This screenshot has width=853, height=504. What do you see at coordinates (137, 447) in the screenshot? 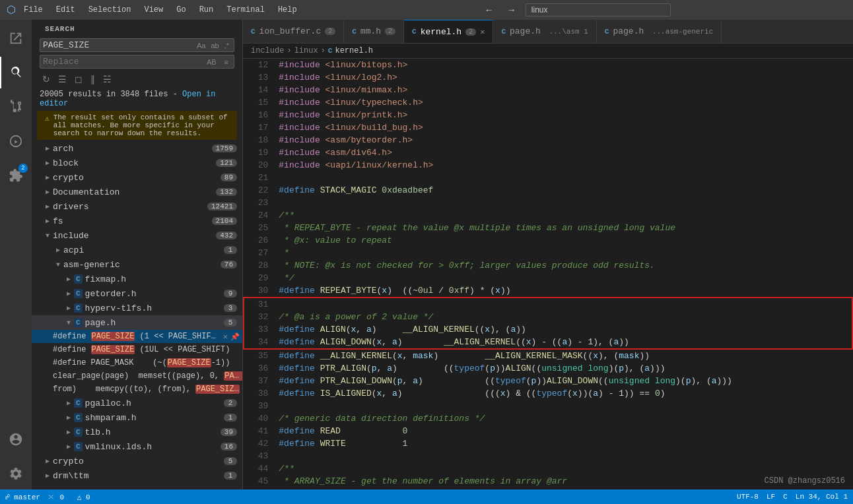
I see `tree-file-vmlinux: ▶ C vmlinux.lds.h 16` at bounding box center [137, 447].